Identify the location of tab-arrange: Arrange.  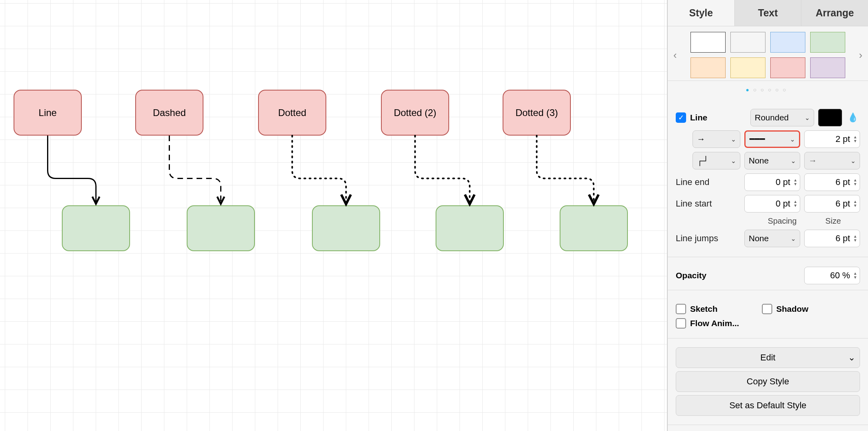
(834, 13).